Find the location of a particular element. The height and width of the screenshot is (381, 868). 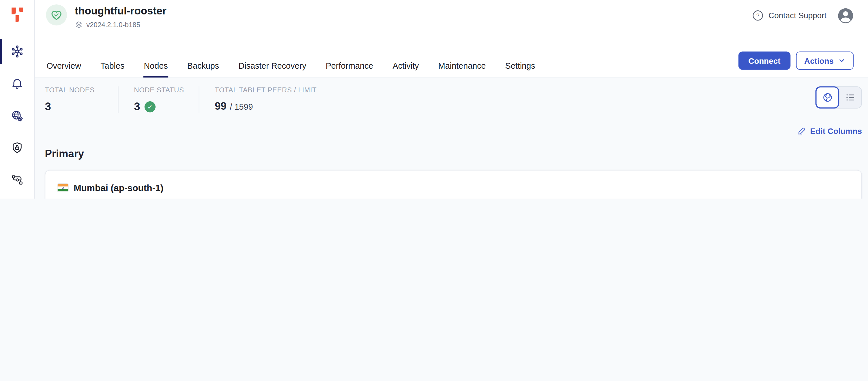

universe-version: v2024.2.1.0-b185 is located at coordinates (121, 25).